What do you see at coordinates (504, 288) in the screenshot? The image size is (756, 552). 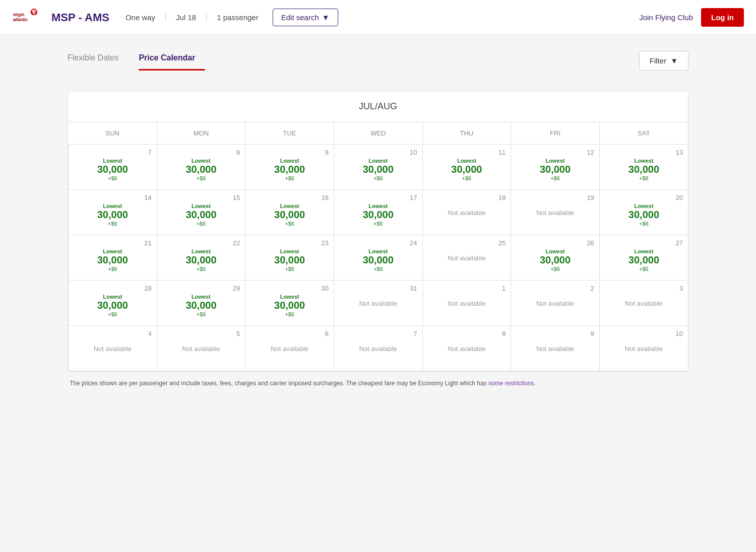 I see `day-number: 1` at bounding box center [504, 288].